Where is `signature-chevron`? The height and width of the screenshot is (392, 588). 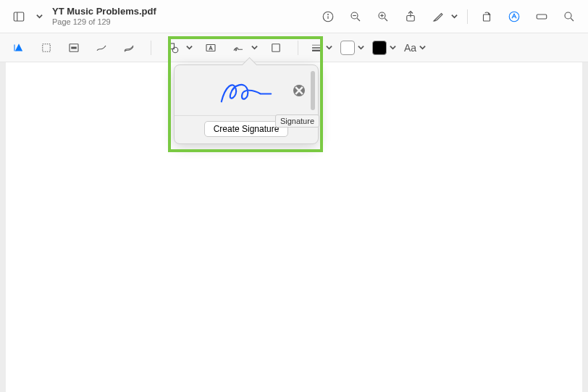
signature-chevron is located at coordinates (254, 48).